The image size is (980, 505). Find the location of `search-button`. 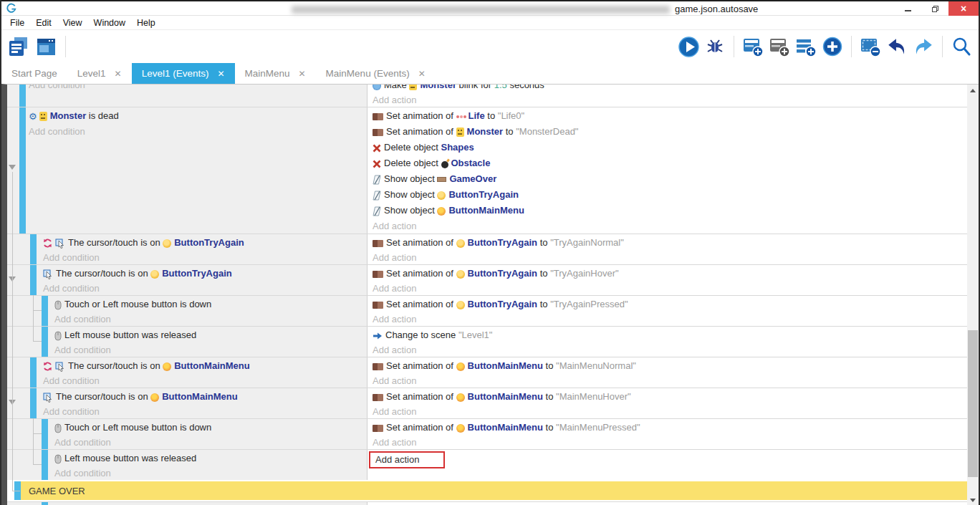

search-button is located at coordinates (961, 47).